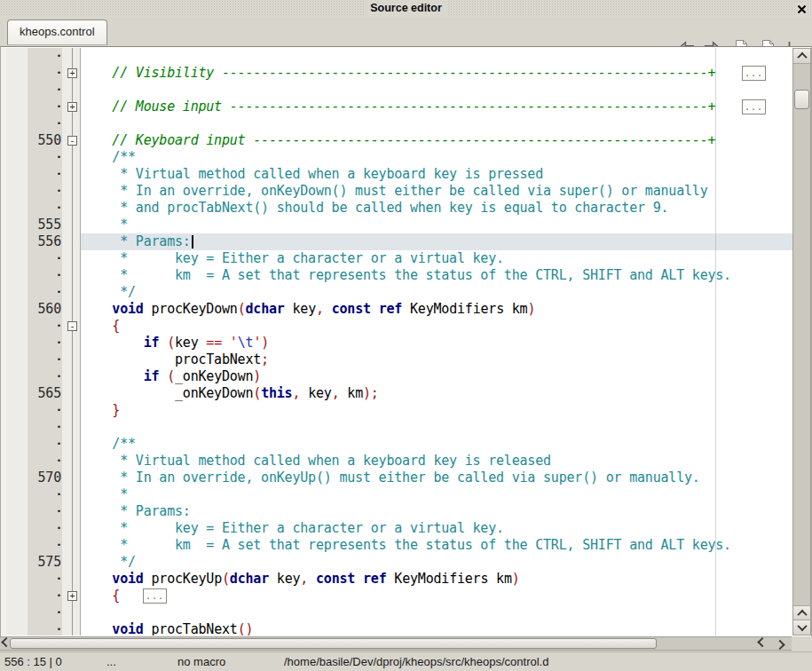  Describe the element at coordinates (50, 309) in the screenshot. I see `gutter-line-number: 560` at that location.